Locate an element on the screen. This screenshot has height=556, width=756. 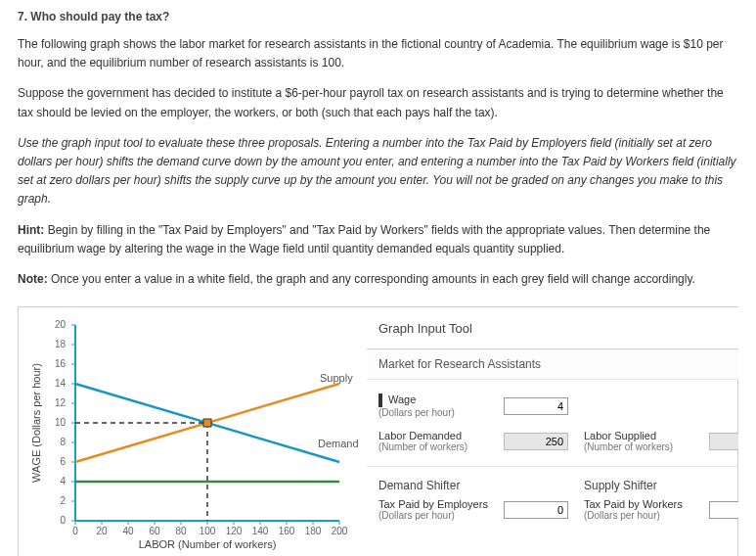
tax-workers-label: Tax Paid by Workers(Dollars per hour) is located at coordinates (643, 509).